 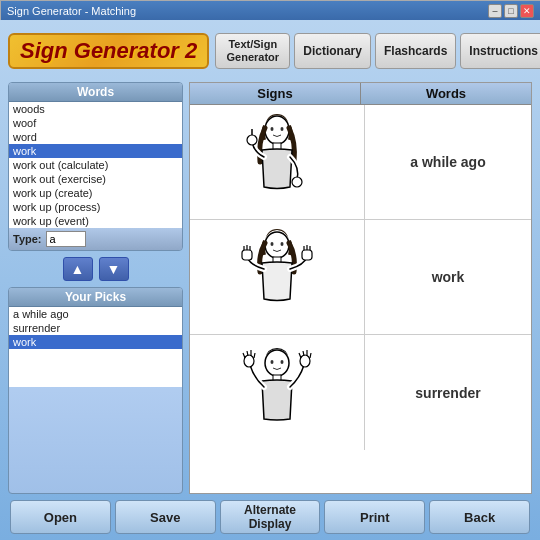 What do you see at coordinates (96, 221) in the screenshot?
I see `list-item: work up (event)` at bounding box center [96, 221].